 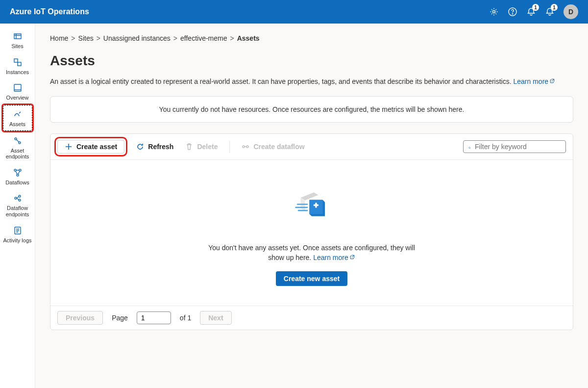 What do you see at coordinates (18, 141) in the screenshot?
I see `asset-endpoints-icon` at bounding box center [18, 141].